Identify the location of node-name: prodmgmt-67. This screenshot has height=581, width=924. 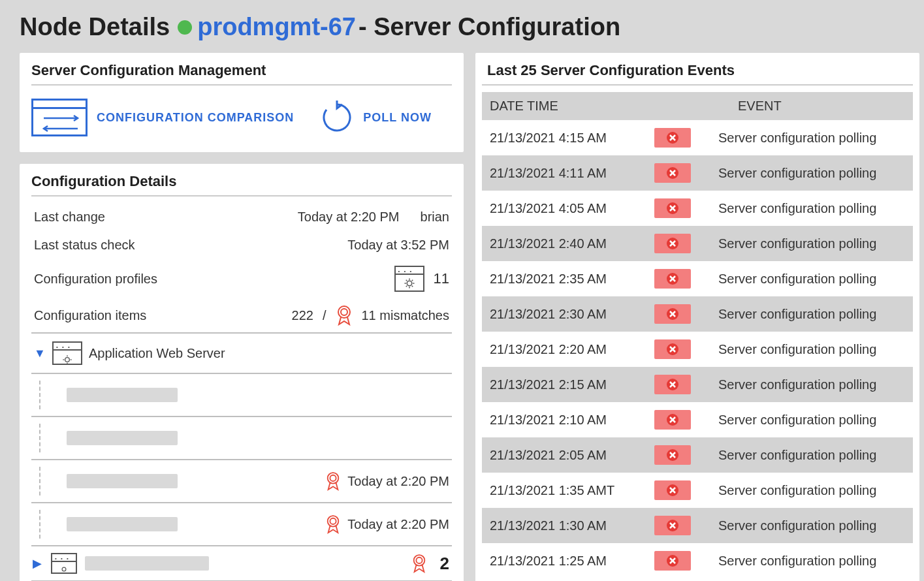
(266, 27).